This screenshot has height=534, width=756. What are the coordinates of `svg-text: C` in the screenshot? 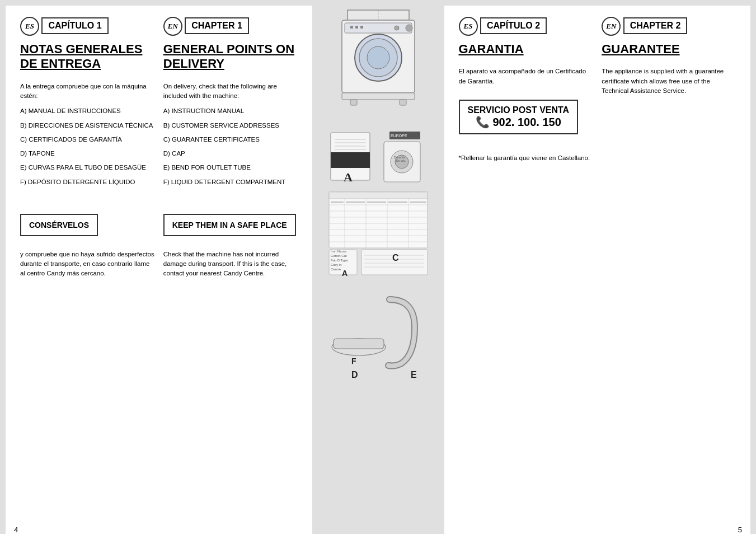 It's located at (396, 257).